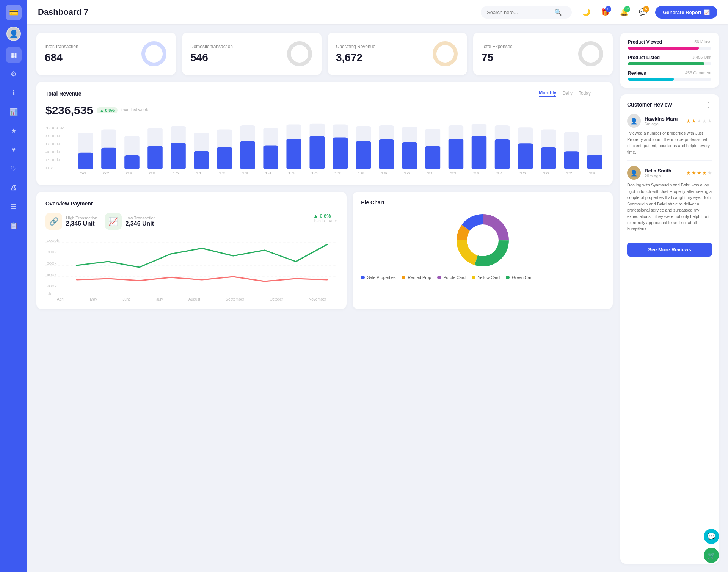  Describe the element at coordinates (519, 12) in the screenshot. I see `search-input` at that location.